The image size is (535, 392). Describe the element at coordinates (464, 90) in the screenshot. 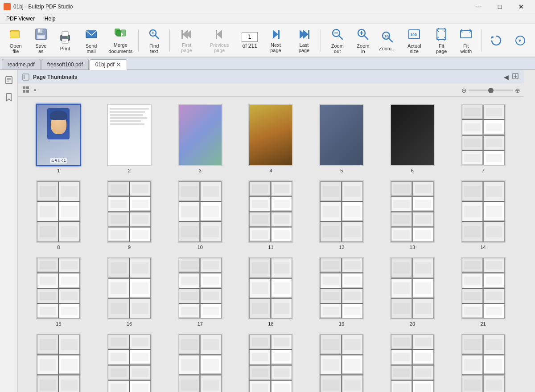

I see `zoom-slider-minus: ⊖` at that location.